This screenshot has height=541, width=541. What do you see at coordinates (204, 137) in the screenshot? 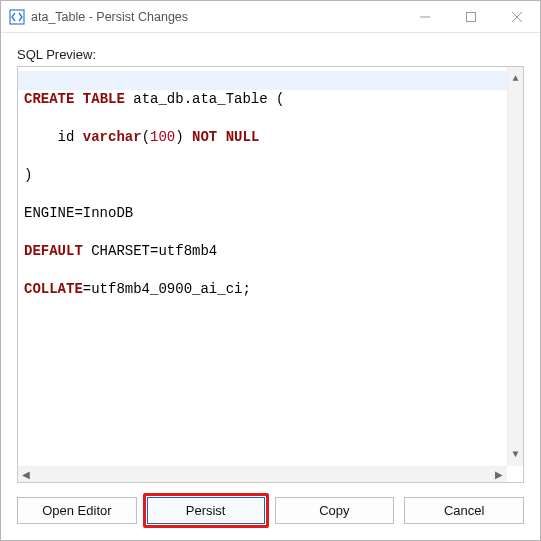
I see `kw-not: NOT` at bounding box center [204, 137].